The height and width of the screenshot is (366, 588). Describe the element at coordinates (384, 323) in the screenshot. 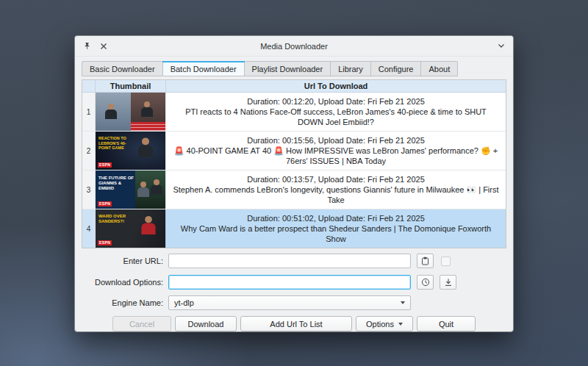

I see `options-button: Options` at that location.